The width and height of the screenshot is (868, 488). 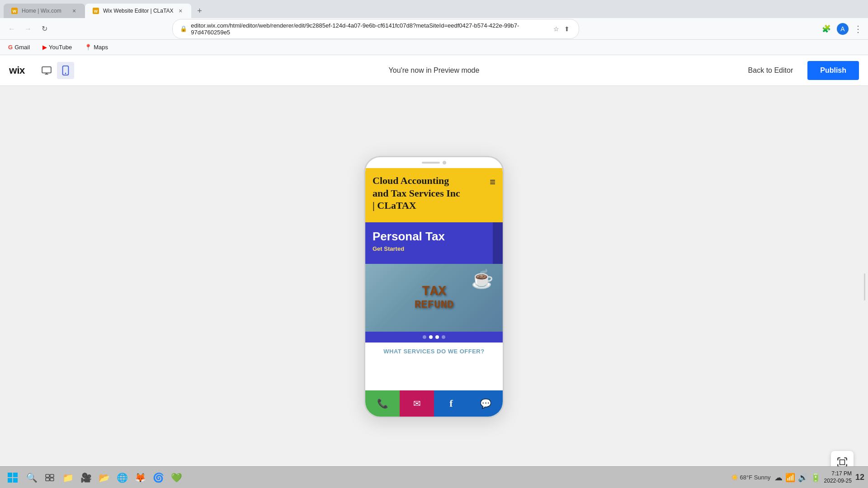 I want to click on bookmark-maps: 📍 Maps, so click(x=96, y=47).